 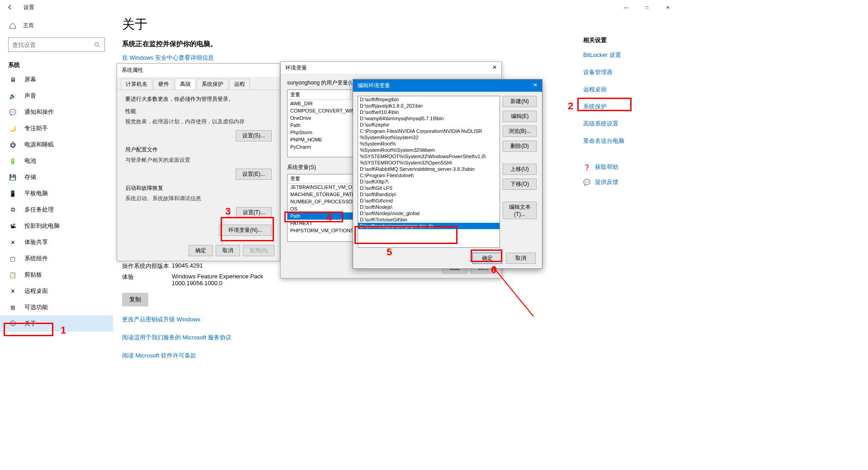 I want to click on nav-icon: ✕, so click(x=13, y=242).